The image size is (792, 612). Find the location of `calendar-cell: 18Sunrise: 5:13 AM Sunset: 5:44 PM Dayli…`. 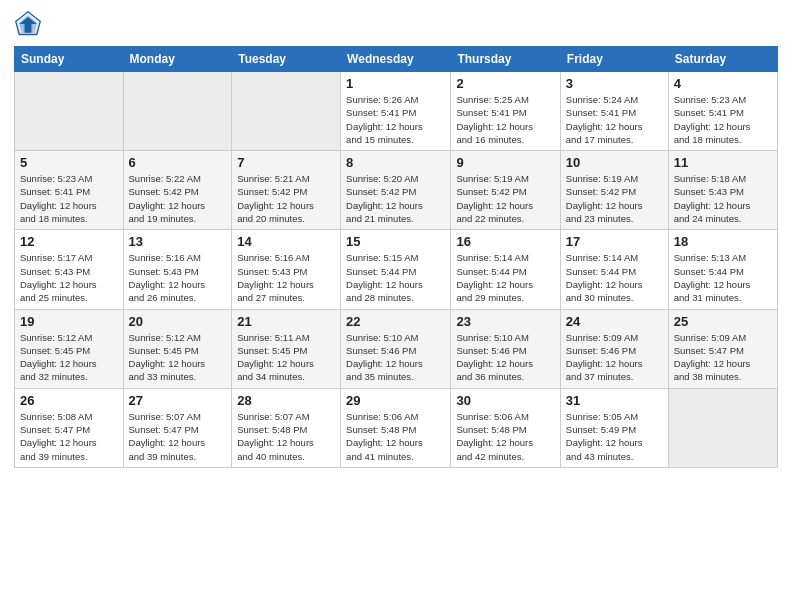

calendar-cell: 18Sunrise: 5:13 AM Sunset: 5:44 PM Dayli… is located at coordinates (722, 270).